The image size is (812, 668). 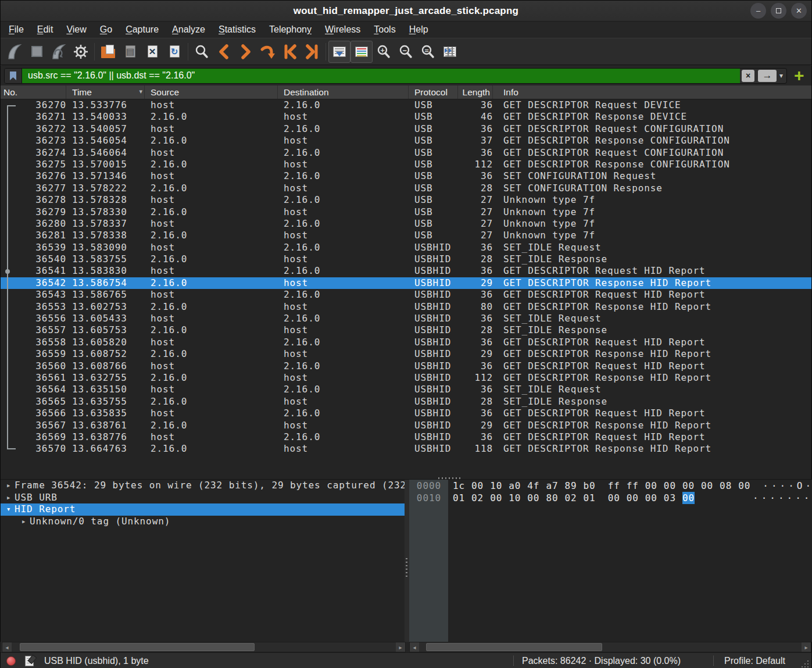 What do you see at coordinates (106, 30) in the screenshot?
I see `menu-go: Go` at bounding box center [106, 30].